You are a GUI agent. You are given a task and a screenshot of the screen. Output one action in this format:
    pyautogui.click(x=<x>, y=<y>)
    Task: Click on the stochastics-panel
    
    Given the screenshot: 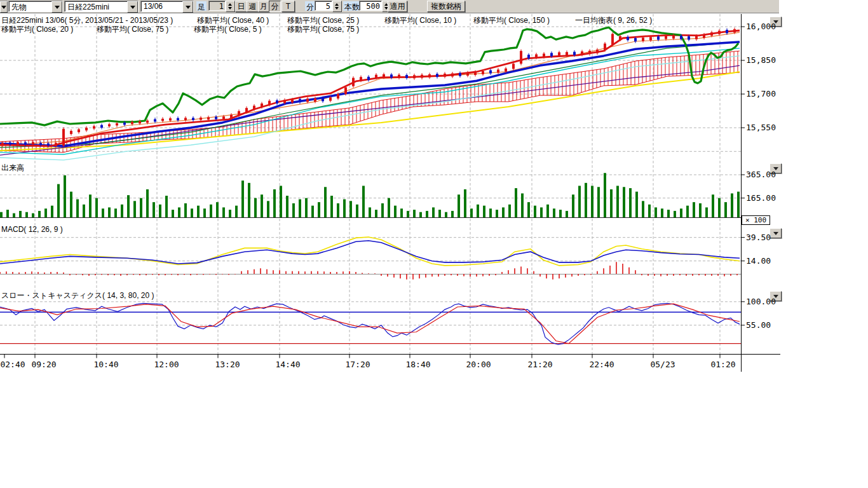 What is the action you would take?
    pyautogui.click(x=370, y=324)
    